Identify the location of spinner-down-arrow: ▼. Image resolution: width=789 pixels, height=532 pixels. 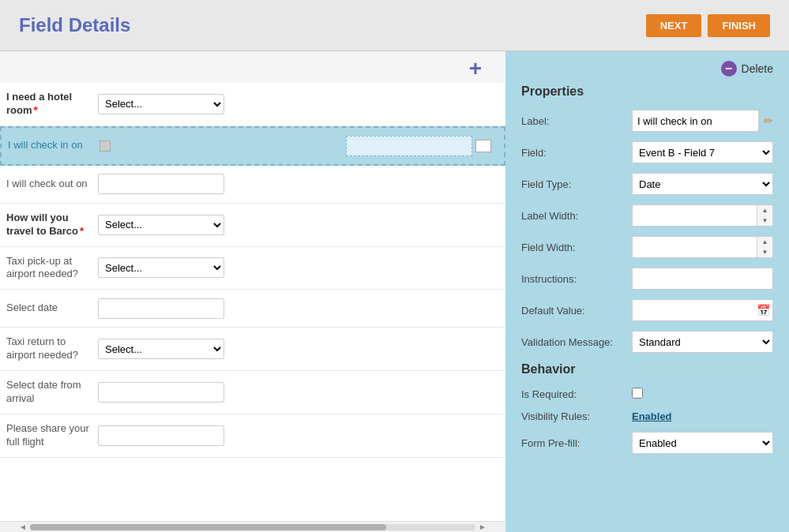
(765, 221).